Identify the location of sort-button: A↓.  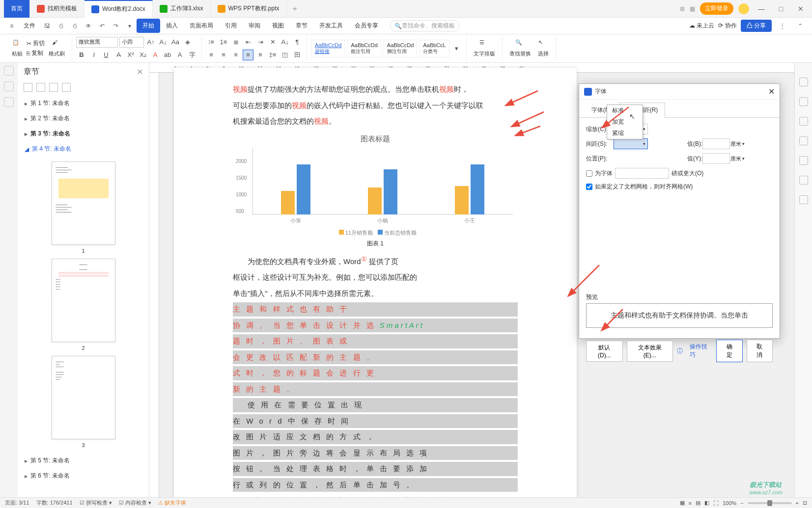
(285, 42).